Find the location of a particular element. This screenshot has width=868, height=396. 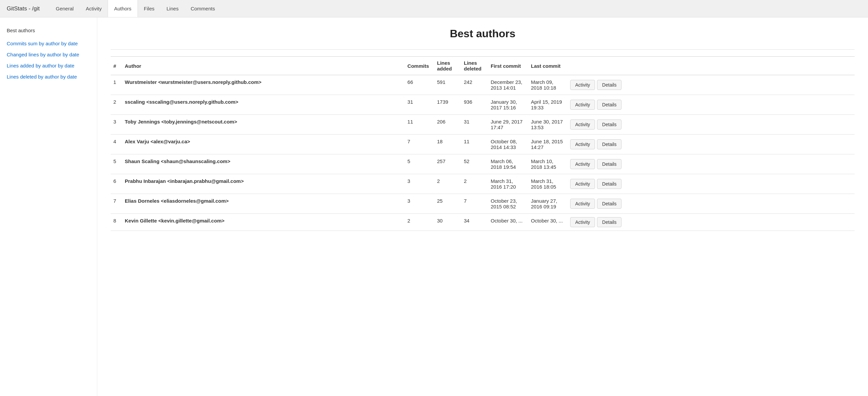

row-num: 6 is located at coordinates (116, 184).